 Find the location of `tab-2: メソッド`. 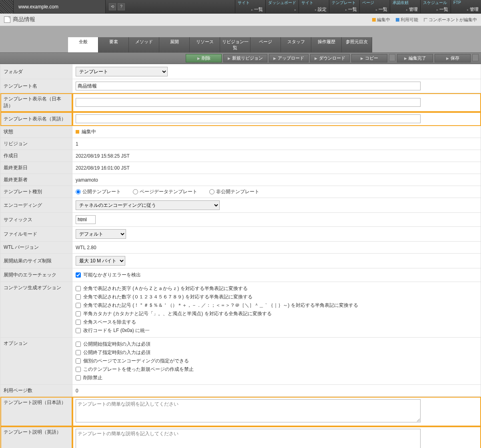

tab-2: メソッド is located at coordinates (144, 45).